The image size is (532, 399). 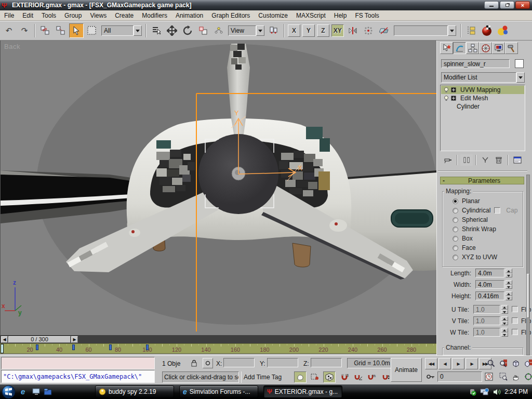 I want to click on modifier-stack-row: Cylinder, so click(x=483, y=107).